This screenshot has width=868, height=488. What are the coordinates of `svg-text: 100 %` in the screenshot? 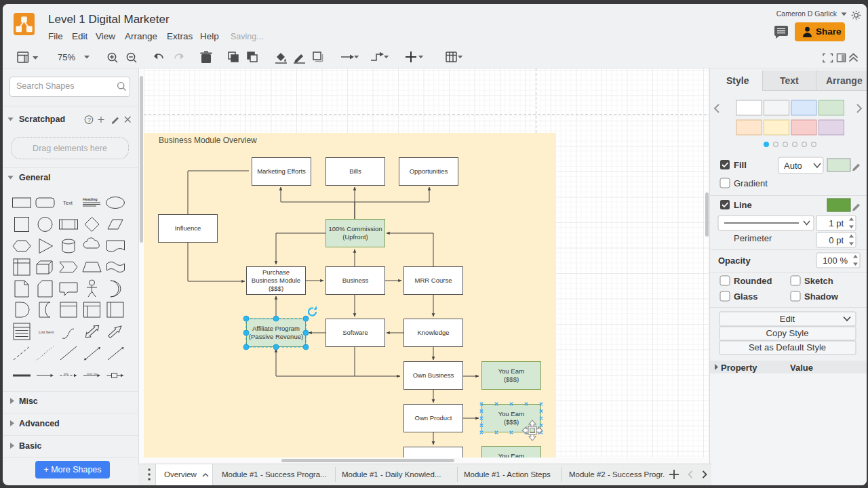 It's located at (835, 260).